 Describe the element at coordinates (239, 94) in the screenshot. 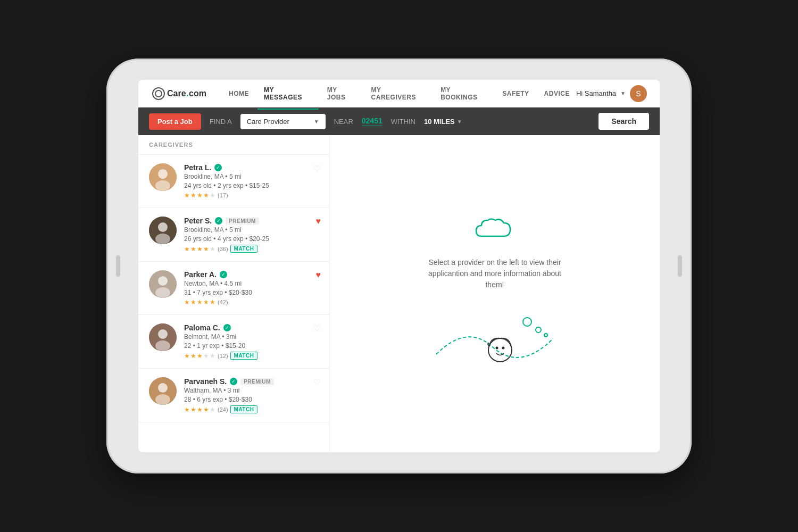

I see `nav-home: HOME` at that location.